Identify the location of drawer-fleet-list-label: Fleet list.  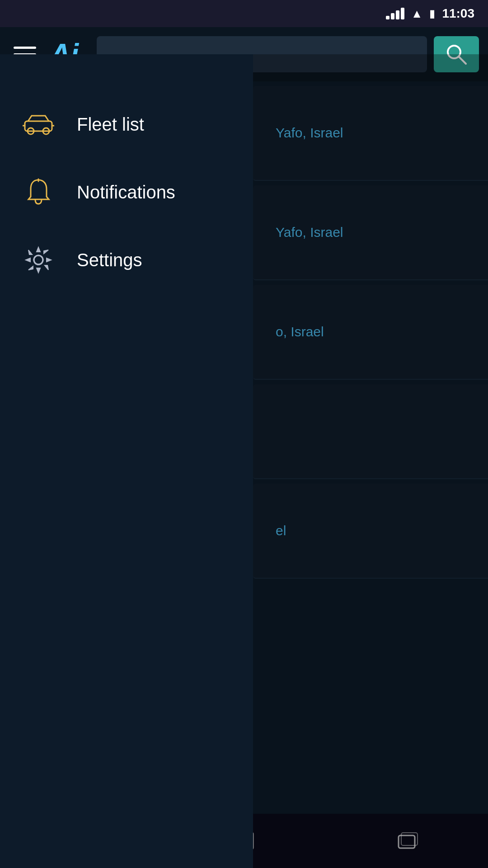
(110, 125).